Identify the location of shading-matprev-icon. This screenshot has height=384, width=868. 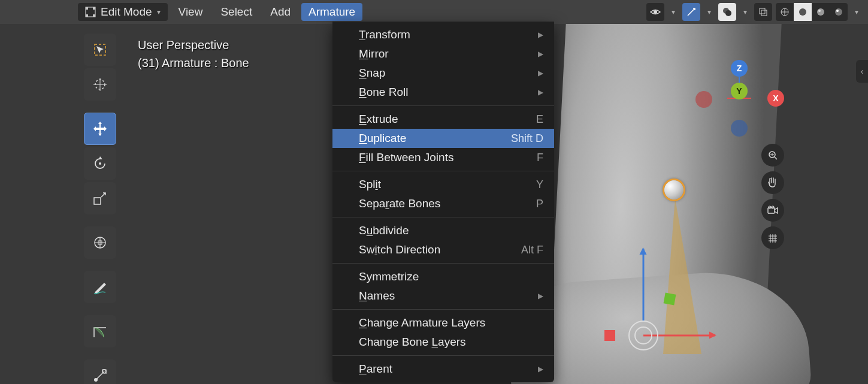
(821, 12).